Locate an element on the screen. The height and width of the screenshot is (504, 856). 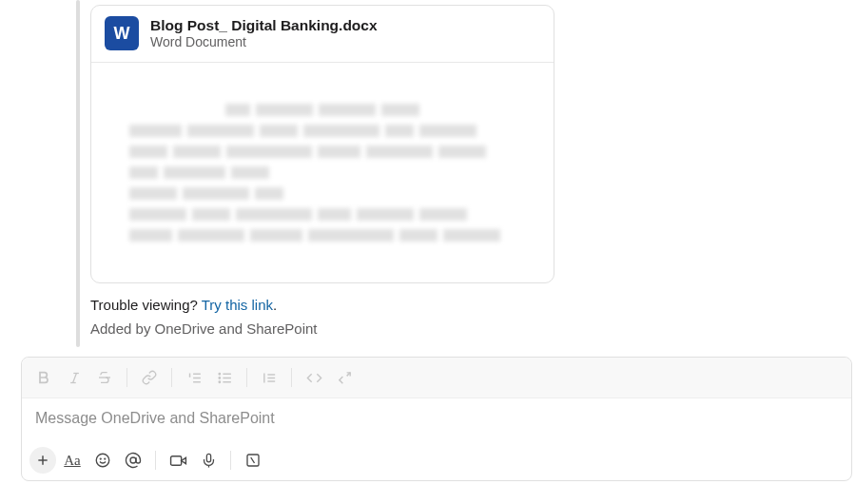
blockquote-button is located at coordinates (269, 378).